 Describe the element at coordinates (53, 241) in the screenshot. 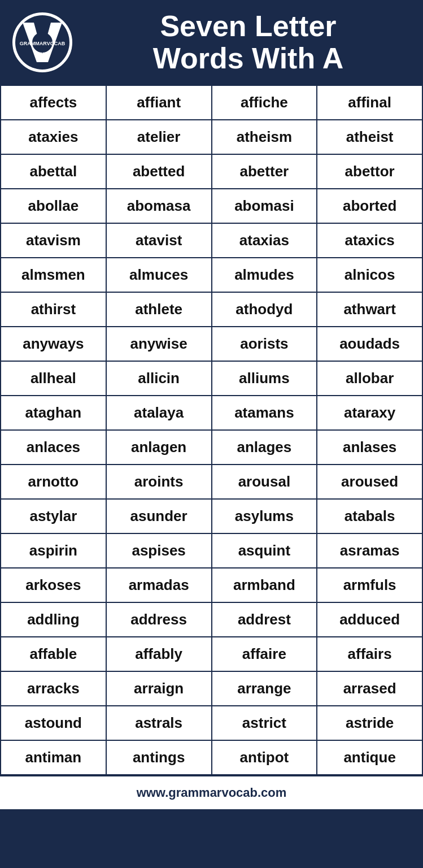

I see `word-cell: atavism` at that location.